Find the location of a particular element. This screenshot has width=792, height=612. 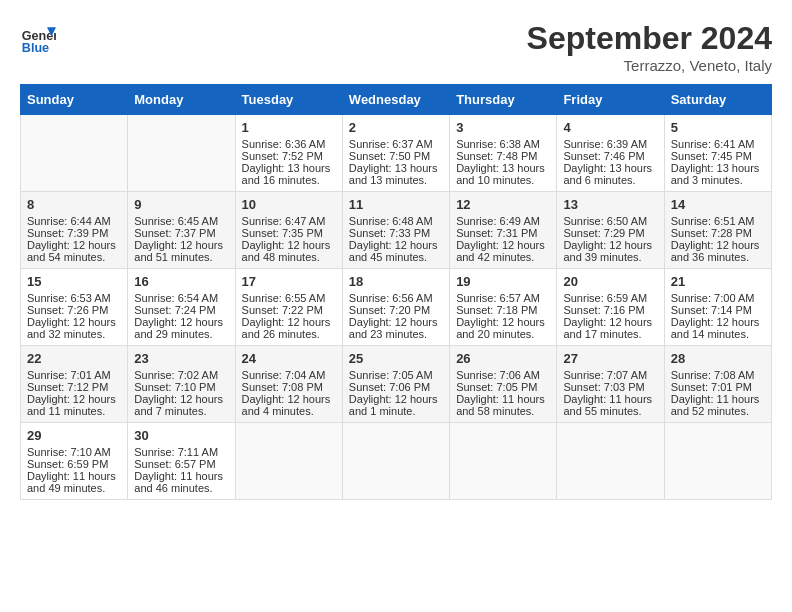

sunset-label: Sunset: 7:03 PM is located at coordinates (604, 387).